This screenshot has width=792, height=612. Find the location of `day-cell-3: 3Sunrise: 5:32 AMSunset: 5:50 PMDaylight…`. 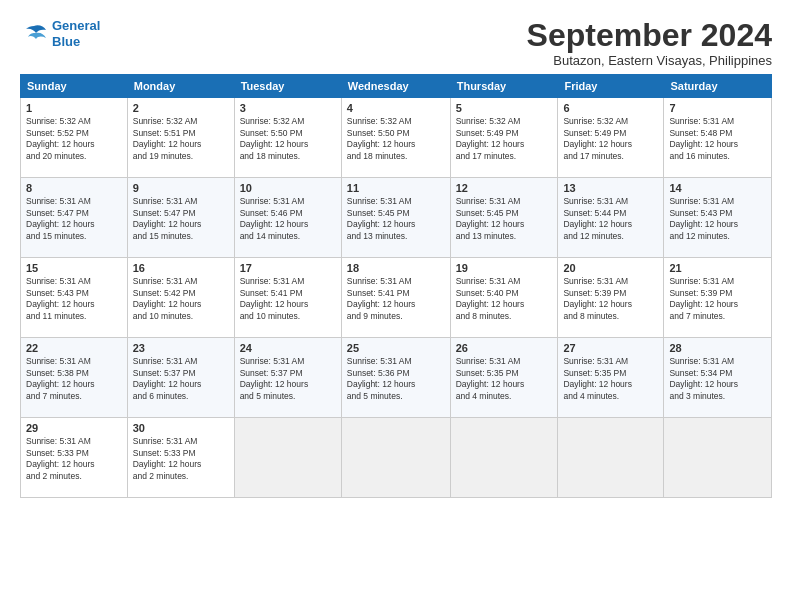

day-cell-3: 3Sunrise: 5:32 AMSunset: 5:50 PMDaylight… is located at coordinates (288, 138).